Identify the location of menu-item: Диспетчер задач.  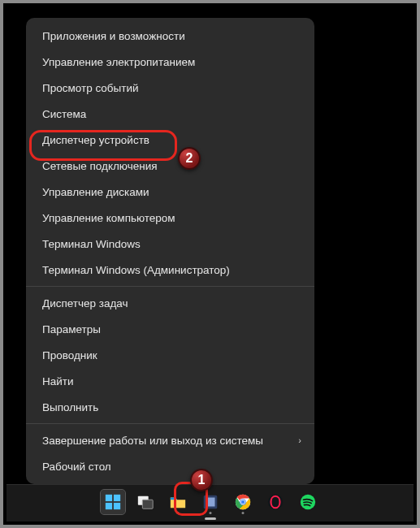
(171, 303).